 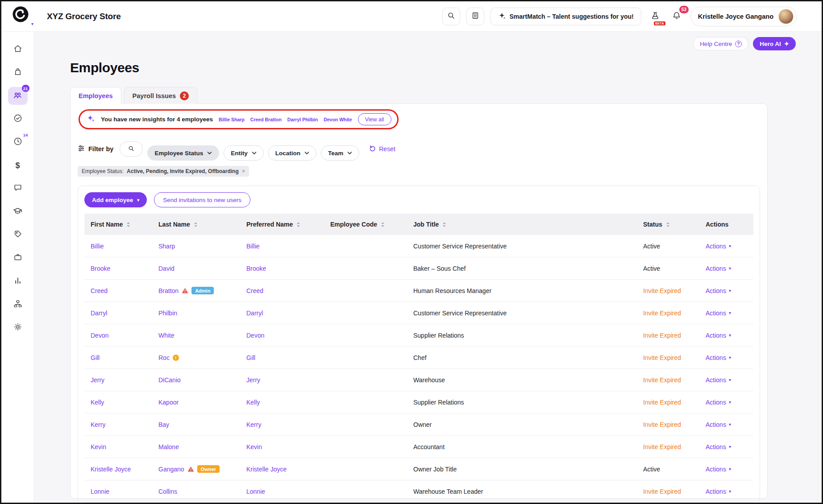 What do you see at coordinates (522, 224) in the screenshot?
I see `column-header-job-title: Job Title` at bounding box center [522, 224].